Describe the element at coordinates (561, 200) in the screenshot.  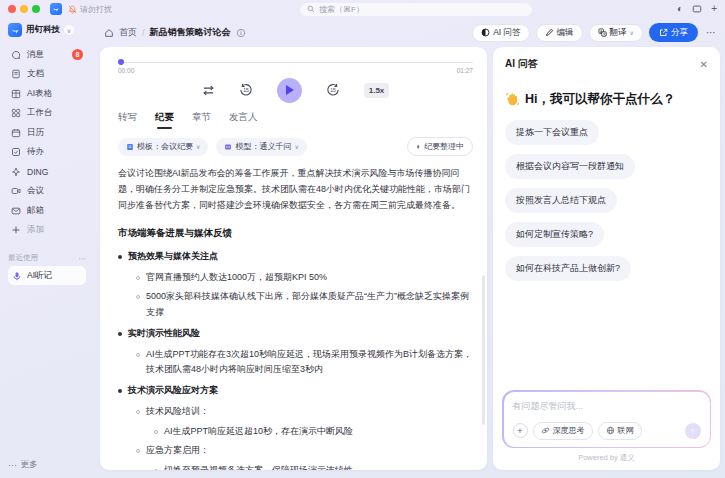
I see `suggestion-chip: 按照发言人总结下观点` at that location.